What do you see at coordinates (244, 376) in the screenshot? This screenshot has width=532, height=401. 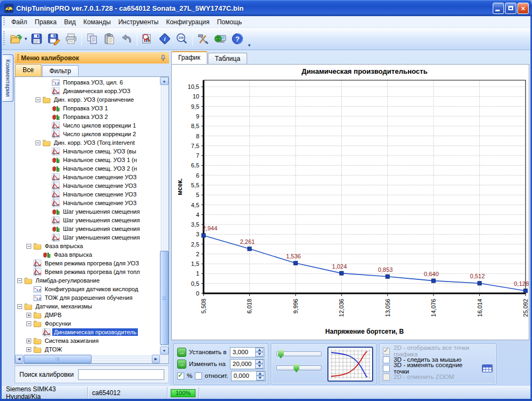 I see `relative-value-input` at bounding box center [244, 376].